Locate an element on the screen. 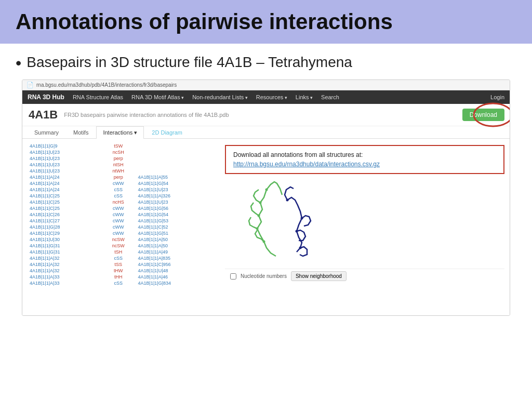 This screenshot has width=532, height=399. interactions-table: 4A1B|1|1|G|9tSW4A1B|1|1|U|23ncSH4A1B|1|1… is located at coordinates (121, 215).